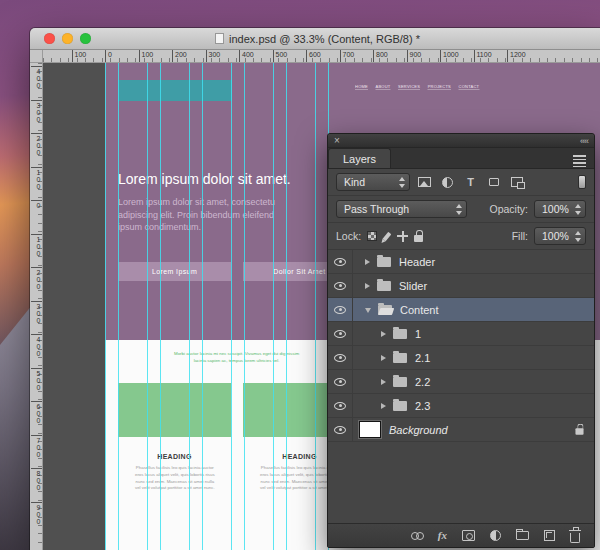 This screenshot has height=550, width=600. I want to click on layer-thumbnail, so click(370, 430).